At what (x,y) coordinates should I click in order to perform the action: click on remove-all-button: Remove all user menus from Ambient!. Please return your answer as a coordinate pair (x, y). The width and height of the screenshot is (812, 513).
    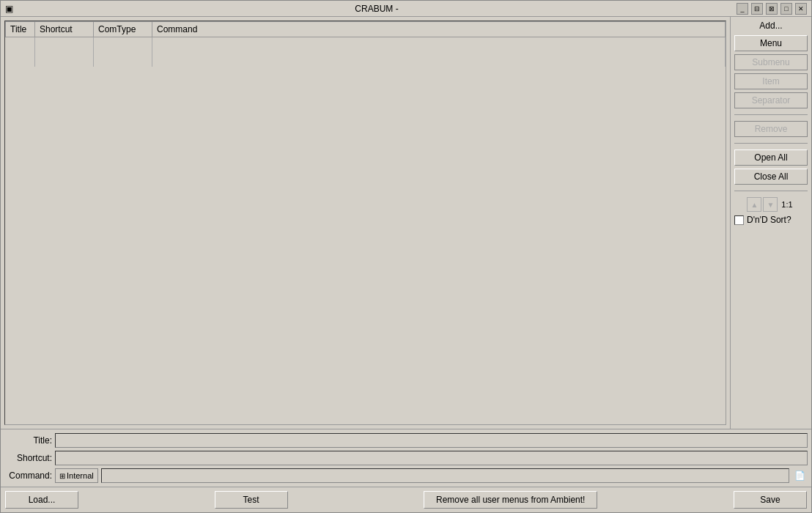
    Looking at the image, I should click on (510, 500).